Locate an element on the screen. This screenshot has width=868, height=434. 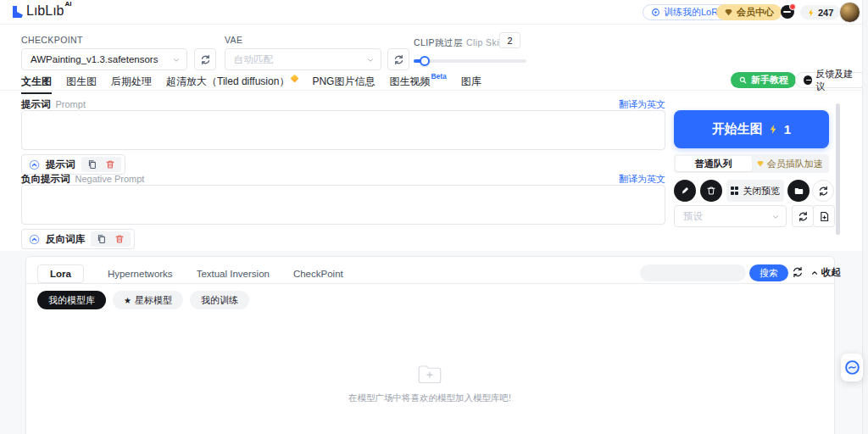
feedback-icon is located at coordinates (808, 80).